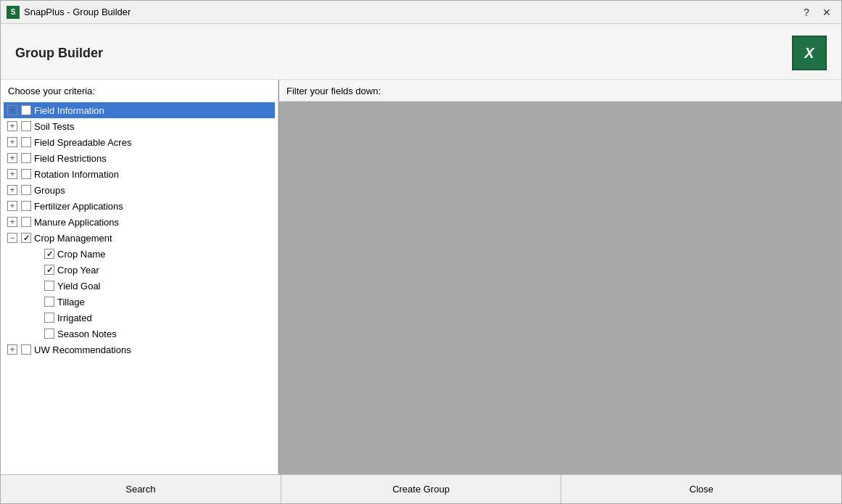 The image size is (842, 504). What do you see at coordinates (83, 142) in the screenshot?
I see `label-field-spreadable-acres: Field Spreadable Acres` at bounding box center [83, 142].